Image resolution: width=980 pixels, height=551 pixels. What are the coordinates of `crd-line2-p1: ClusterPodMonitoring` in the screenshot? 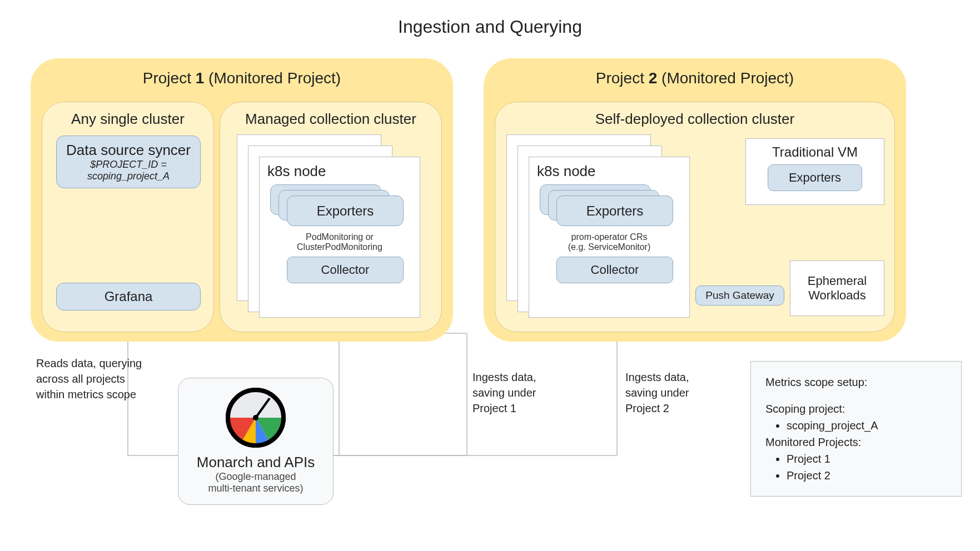 It's located at (340, 247).